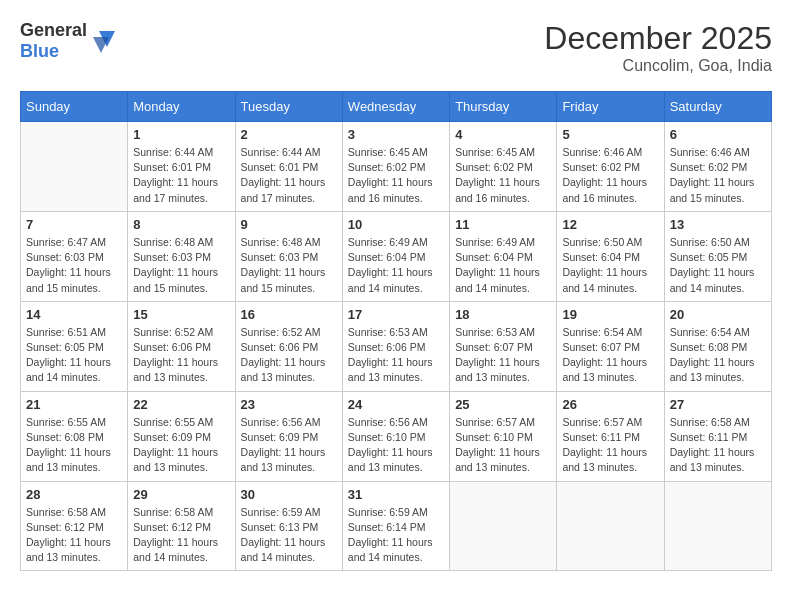 Image resolution: width=792 pixels, height=612 pixels. Describe the element at coordinates (289, 134) in the screenshot. I see `day-number: 2` at that location.